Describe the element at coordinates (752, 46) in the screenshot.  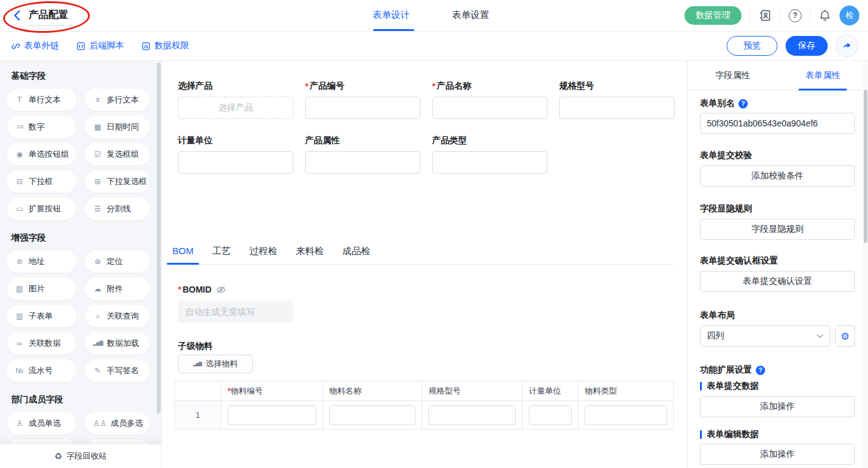
I see `preview-button: 预览` at that location.